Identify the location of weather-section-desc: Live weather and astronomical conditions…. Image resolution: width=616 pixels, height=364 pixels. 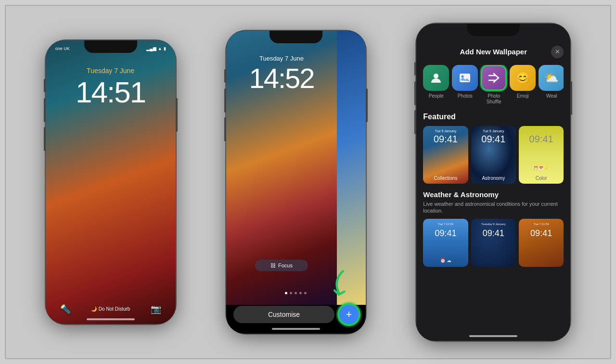
(493, 208).